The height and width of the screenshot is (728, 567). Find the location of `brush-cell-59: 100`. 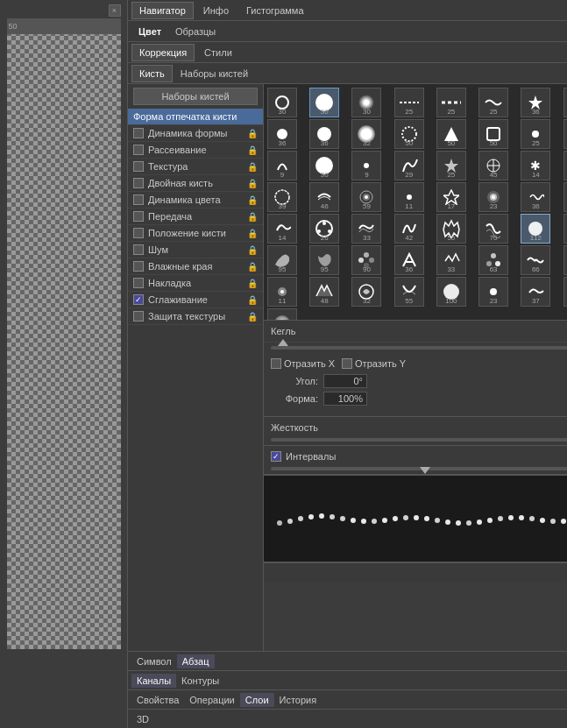

brush-cell-59: 100 is located at coordinates (451, 292).